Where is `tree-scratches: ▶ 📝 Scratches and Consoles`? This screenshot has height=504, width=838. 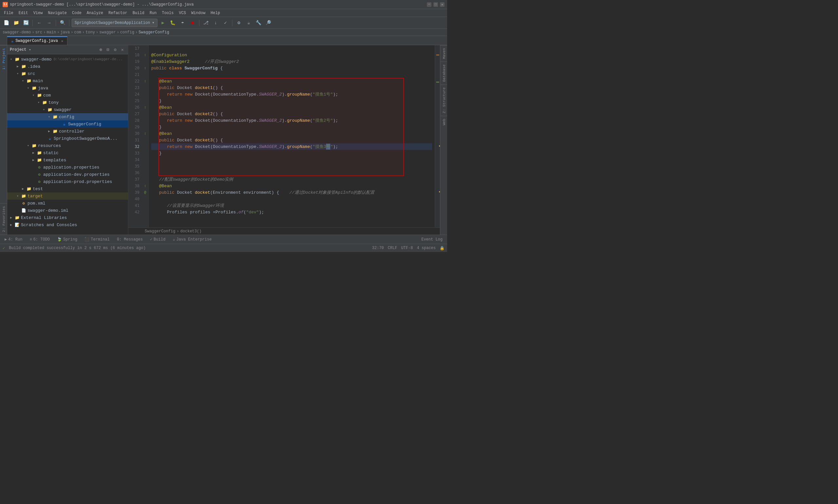
tree-scratches: ▶ 📝 Scratches and Consoles is located at coordinates (68, 225).